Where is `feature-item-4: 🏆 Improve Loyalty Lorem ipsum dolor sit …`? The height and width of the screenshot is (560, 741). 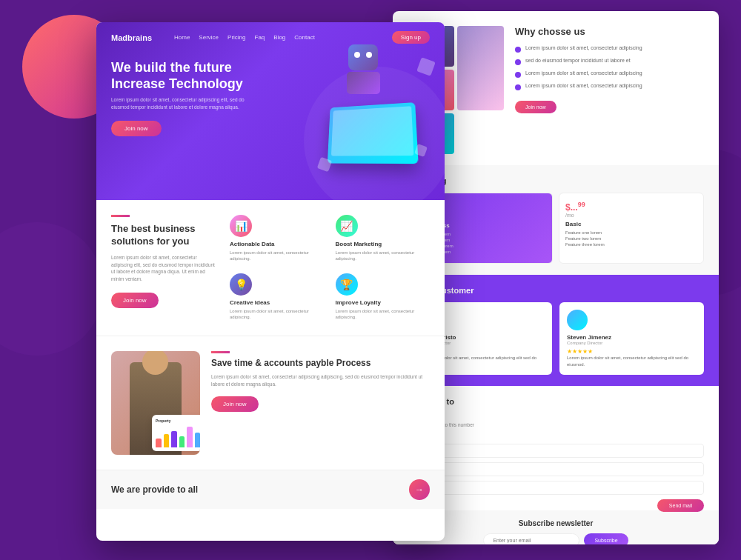
feature-item-4: 🏆 Improve Loyalty Lorem ipsum dolor sit … is located at coordinates (383, 297).